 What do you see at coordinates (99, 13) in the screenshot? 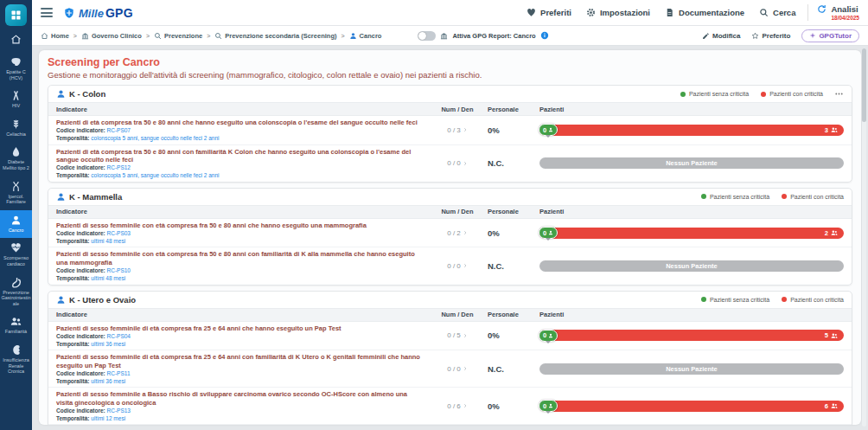
I see `app-logo: Mille GPG` at bounding box center [99, 13].